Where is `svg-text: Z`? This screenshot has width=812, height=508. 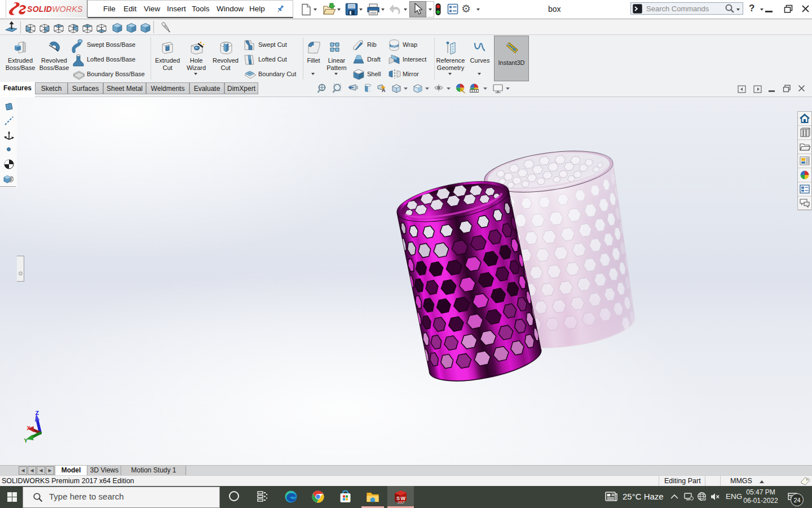
svg-text: Z is located at coordinates (37, 413).